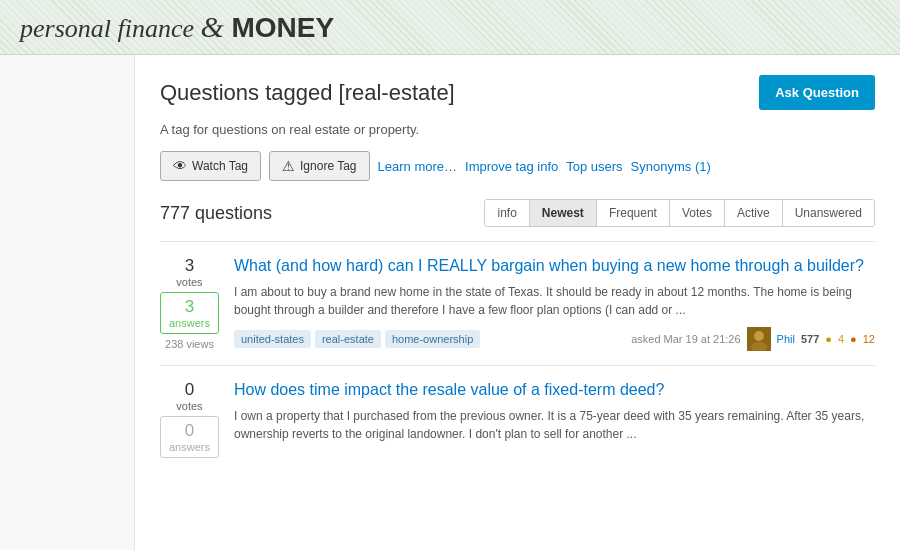  What do you see at coordinates (189, 396) in the screenshot?
I see `vote-count: 0 votes` at bounding box center [189, 396].